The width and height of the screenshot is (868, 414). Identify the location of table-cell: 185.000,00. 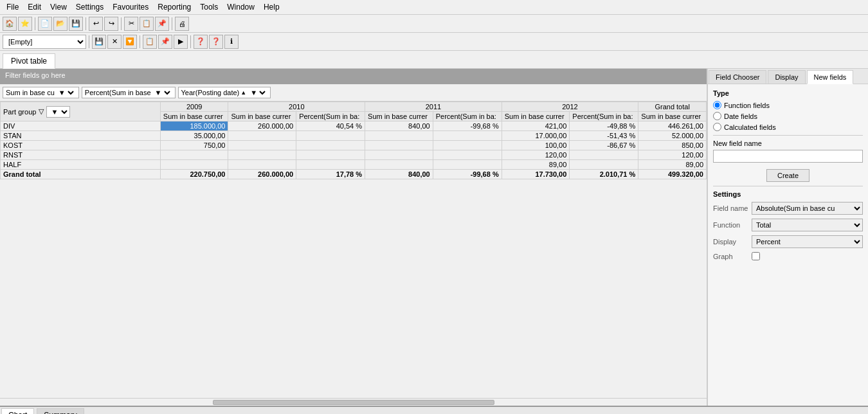
(194, 126).